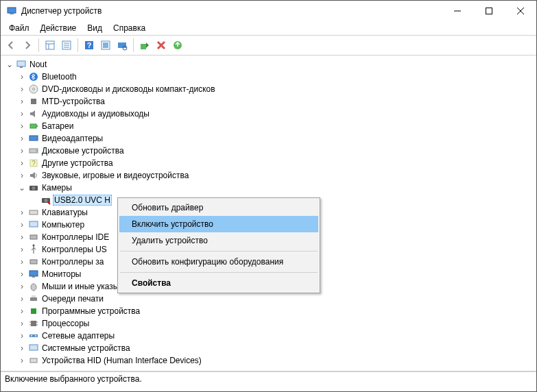 This screenshot has width=537, height=392. What do you see at coordinates (161, 45) in the screenshot?
I see `uninstall-button` at bounding box center [161, 45].